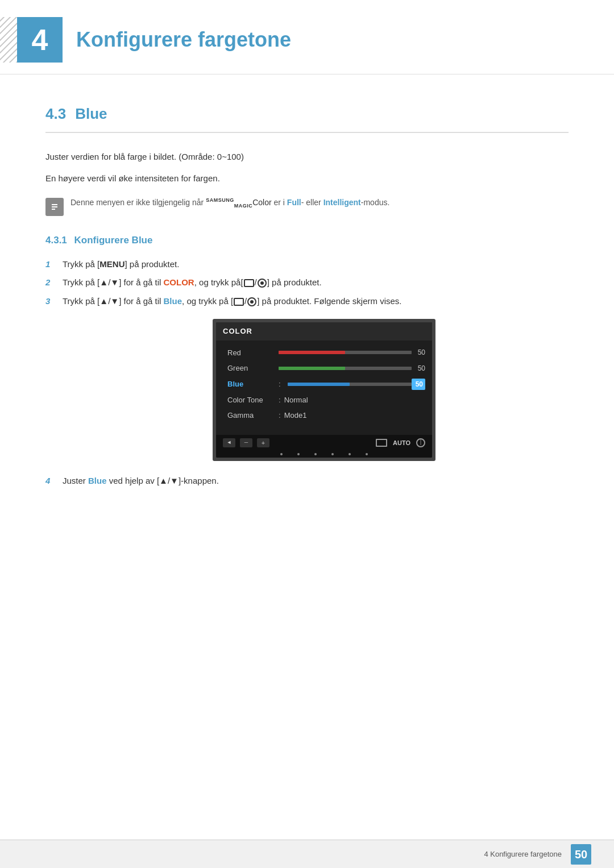 The height and width of the screenshot is (868, 614). Describe the element at coordinates (262, 283) in the screenshot. I see `btn-icon-circle` at that location.